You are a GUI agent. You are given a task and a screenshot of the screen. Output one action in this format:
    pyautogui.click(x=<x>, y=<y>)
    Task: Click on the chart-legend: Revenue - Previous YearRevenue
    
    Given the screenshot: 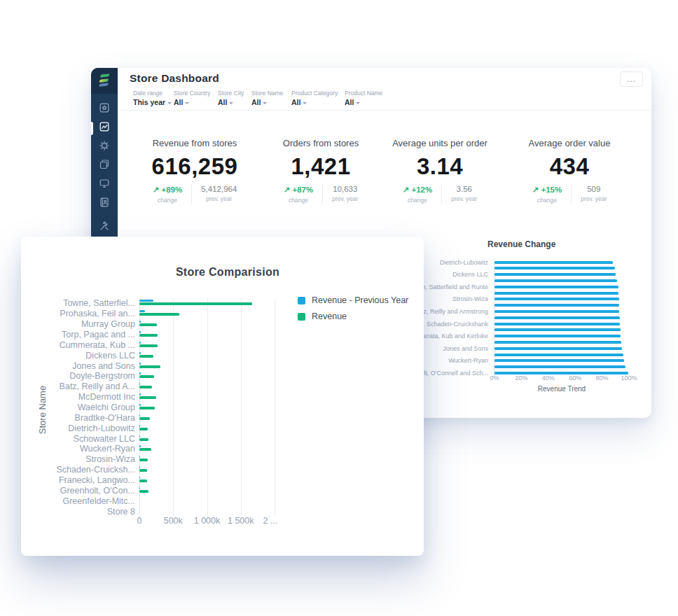 What is the action you would take?
    pyautogui.click(x=353, y=312)
    